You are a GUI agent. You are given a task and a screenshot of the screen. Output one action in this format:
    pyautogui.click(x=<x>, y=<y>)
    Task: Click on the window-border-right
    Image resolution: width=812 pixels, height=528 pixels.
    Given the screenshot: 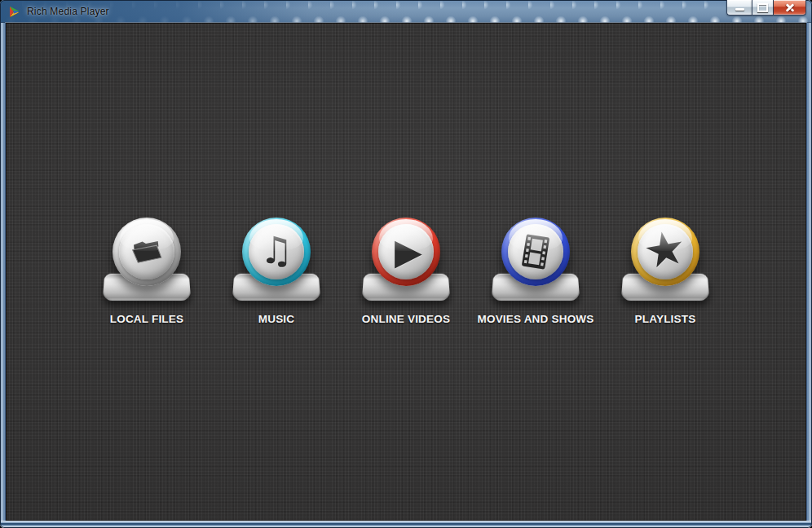 What is the action you would take?
    pyautogui.click(x=809, y=272)
    